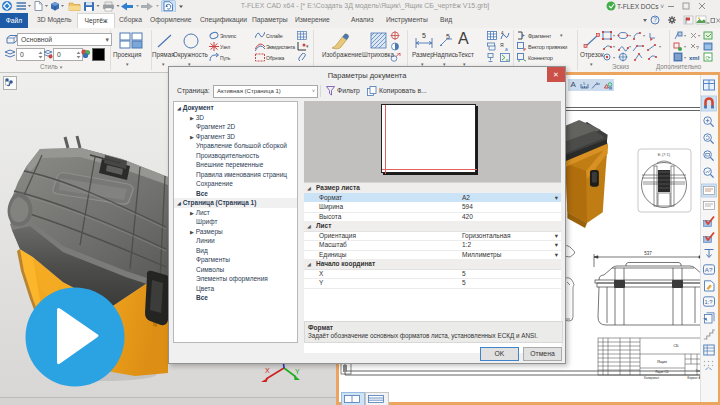 Image resolution: width=720 pixels, height=405 pixels. What do you see at coordinates (709, 270) in the screenshot?
I see `svg-text: A?` at bounding box center [709, 270].